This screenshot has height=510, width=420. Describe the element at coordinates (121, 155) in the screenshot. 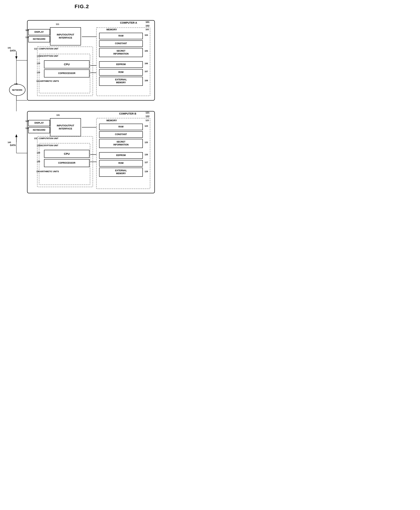

I see `eeprom-b-box: EEPROM` at that location.